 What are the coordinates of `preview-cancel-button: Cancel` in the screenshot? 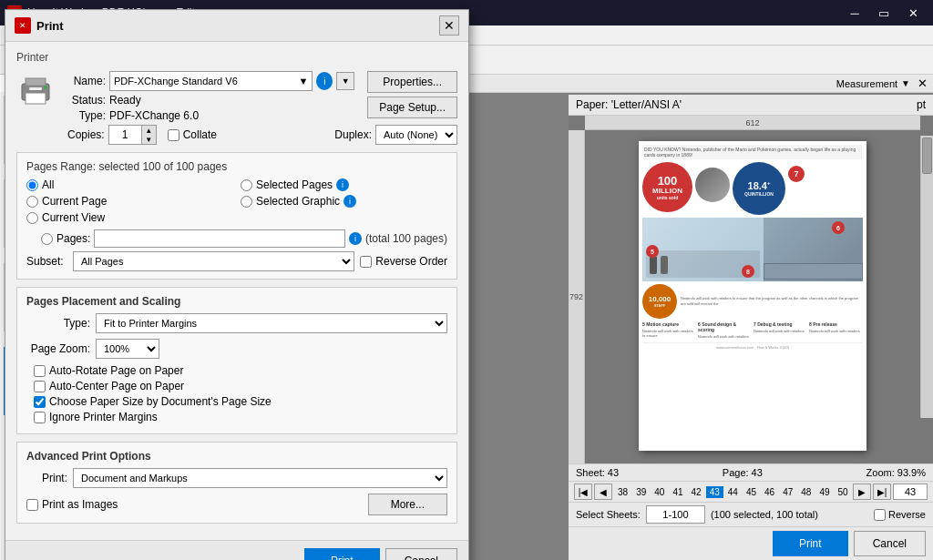 It's located at (889, 544).